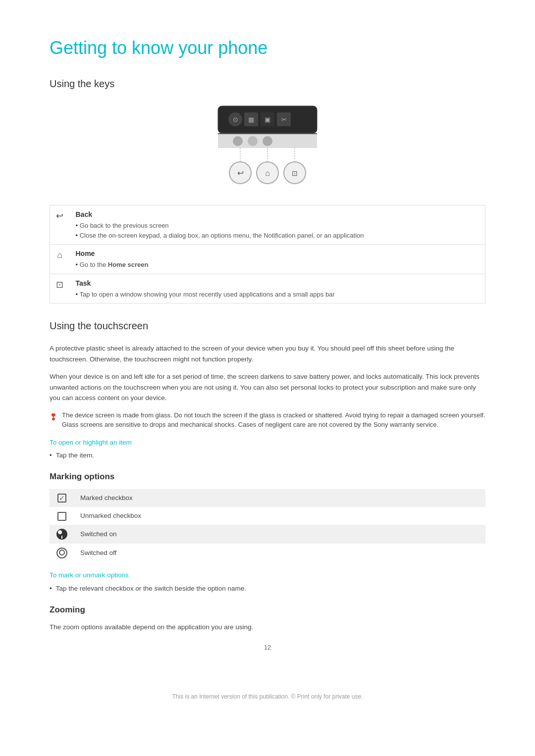 The image size is (535, 756). I want to click on marking-row-unchecked: Unmarked checkbox, so click(268, 516).